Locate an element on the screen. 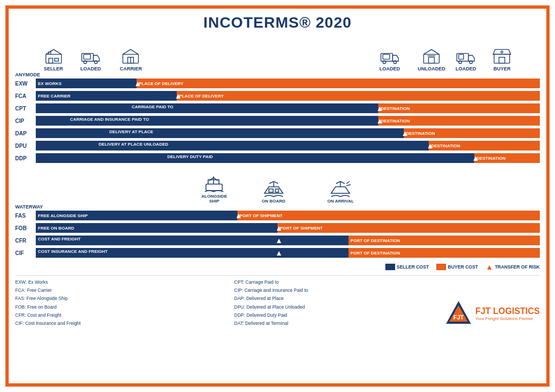  cip-risk-marker: ▲ is located at coordinates (380, 121).